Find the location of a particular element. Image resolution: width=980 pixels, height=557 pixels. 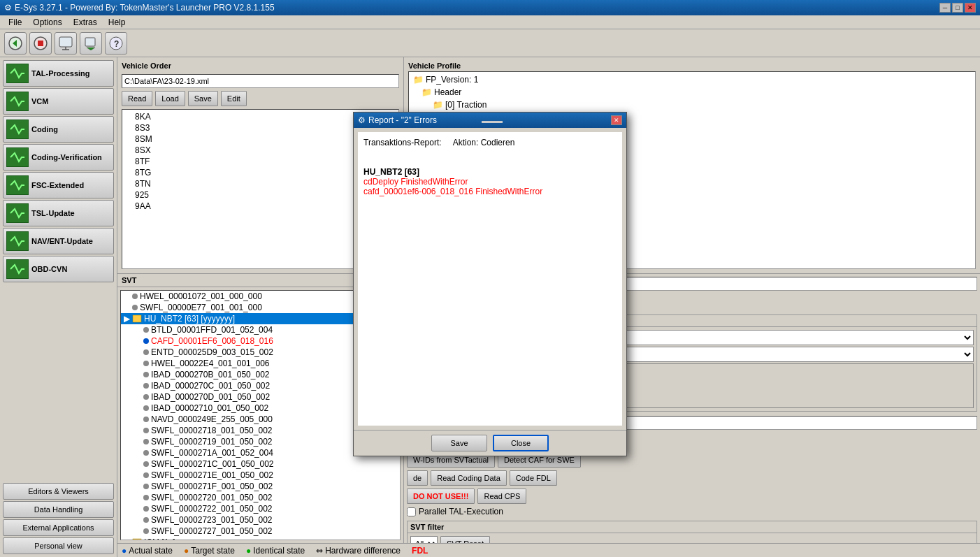

modal-header-action: Aktion: Codieren is located at coordinates (484, 143).